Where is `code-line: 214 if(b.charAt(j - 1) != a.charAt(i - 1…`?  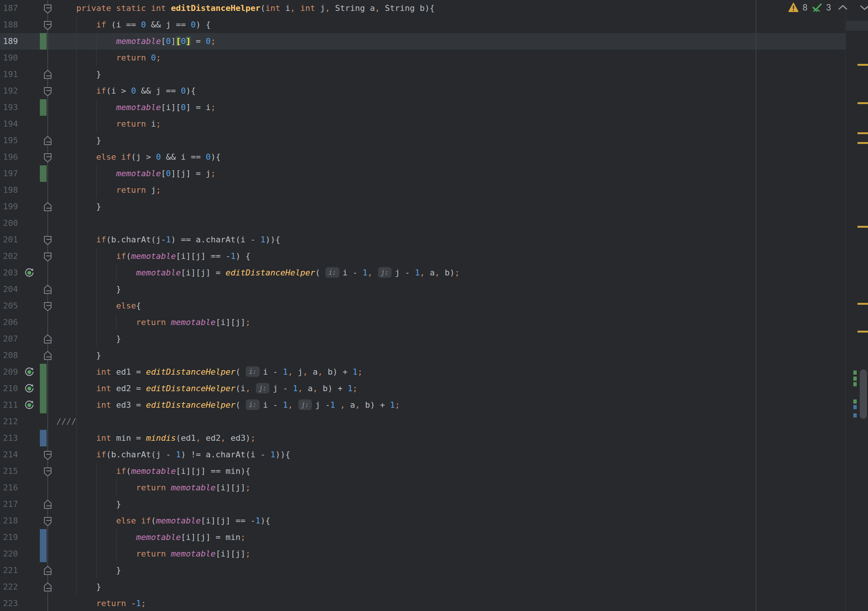 code-line: 214 if(b.charAt(j - 1) != a.charAt(i - 1… is located at coordinates (434, 454).